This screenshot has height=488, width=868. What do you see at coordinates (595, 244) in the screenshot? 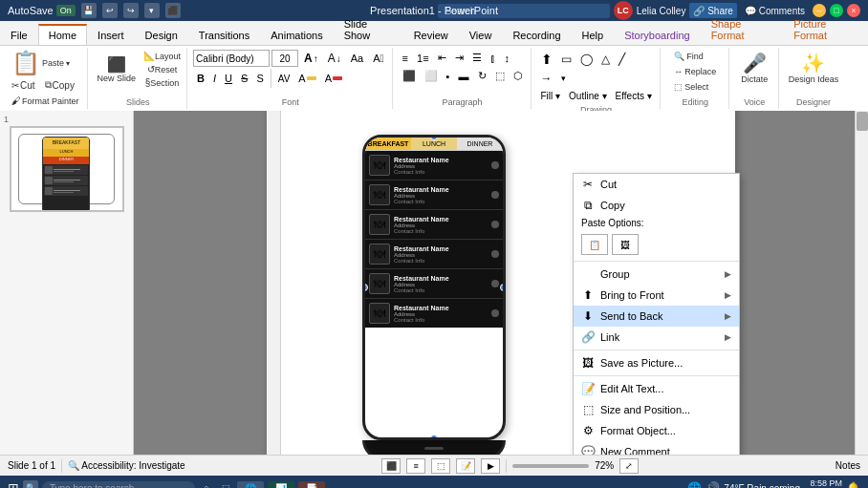
I see `paste-option-default: 📋` at bounding box center [595, 244].